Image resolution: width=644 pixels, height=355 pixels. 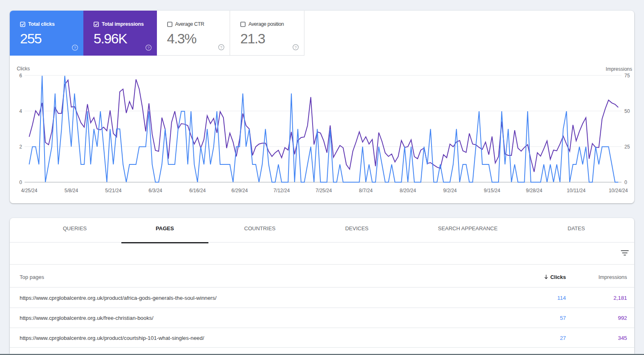 I want to click on svg-text: 8/7/24, so click(x=366, y=191).